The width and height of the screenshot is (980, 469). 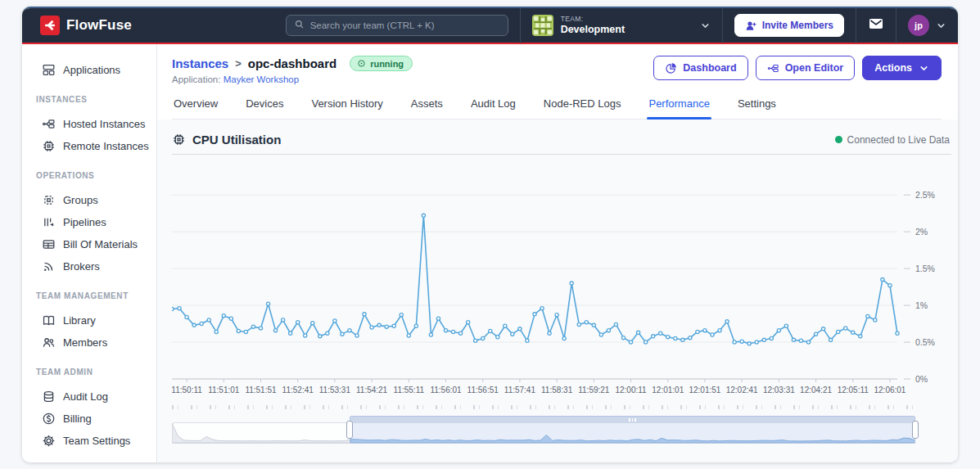 I want to click on sidebar-nav: ApplicationsINSTANCESHosted InstancesRem…, so click(x=90, y=254).